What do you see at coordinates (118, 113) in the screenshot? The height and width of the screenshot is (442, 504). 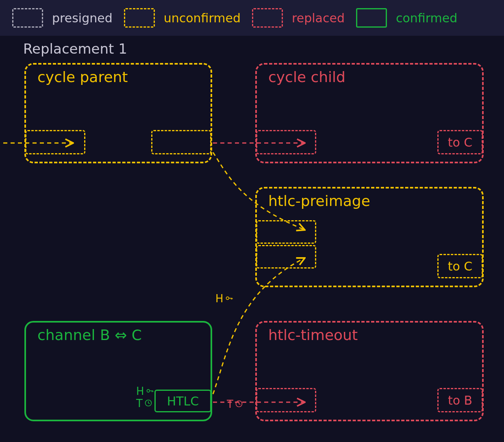 I see `cycle-parent-box: cycle parent` at bounding box center [118, 113].